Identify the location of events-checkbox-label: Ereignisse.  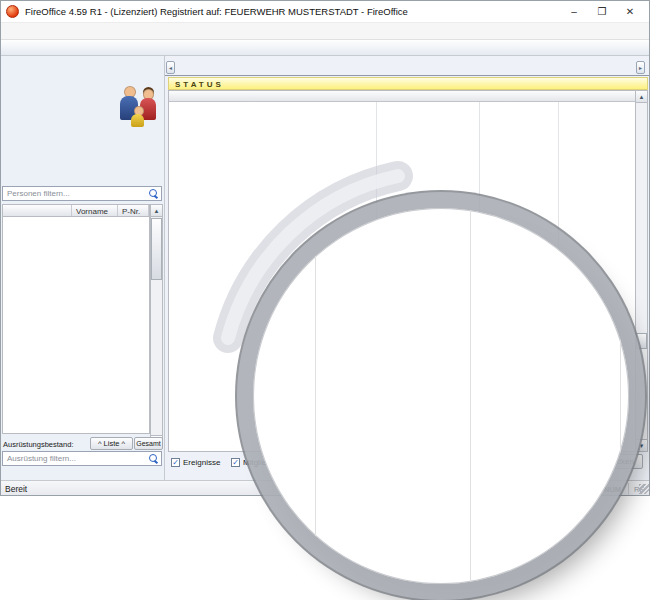
(202, 462).